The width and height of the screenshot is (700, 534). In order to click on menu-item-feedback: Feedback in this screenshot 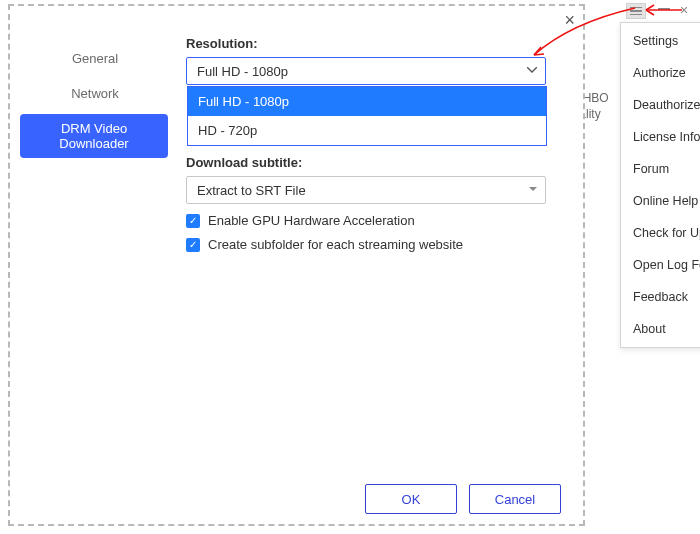, I will do `click(660, 297)`.